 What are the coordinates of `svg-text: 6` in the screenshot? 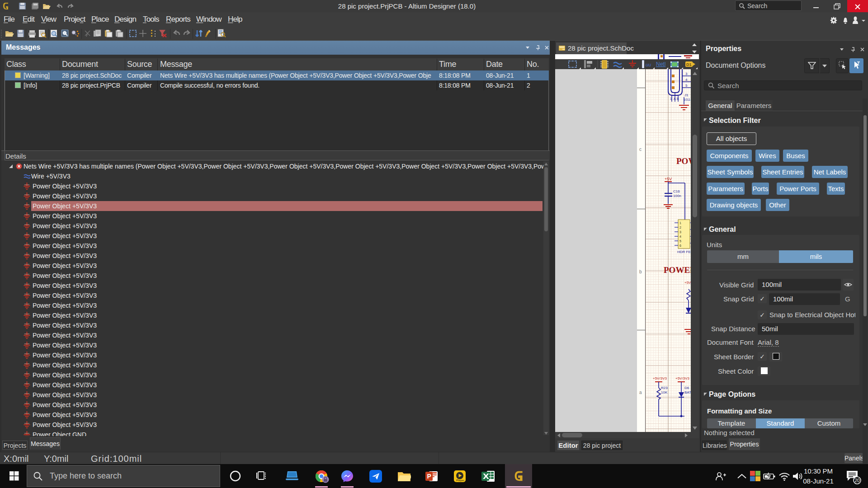 It's located at (680, 246).